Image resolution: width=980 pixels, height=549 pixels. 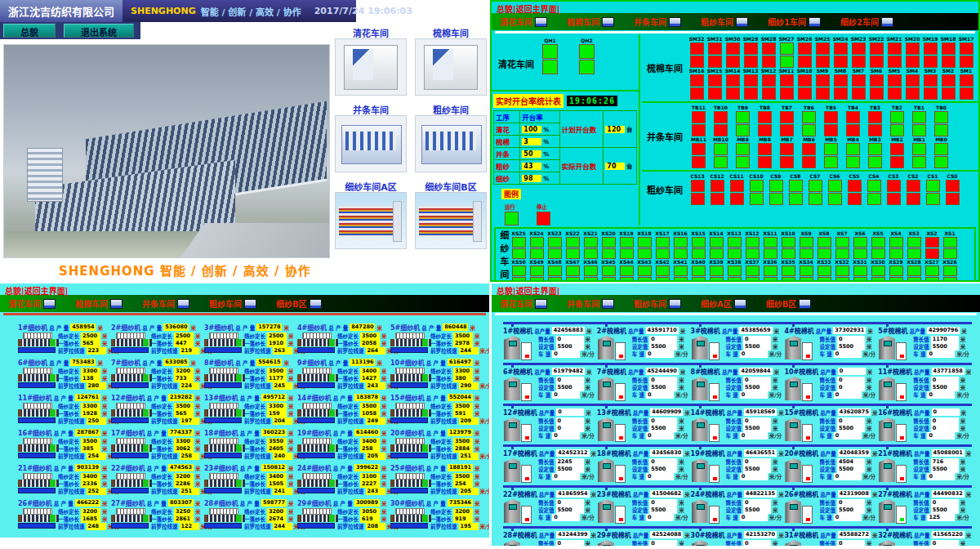 What do you see at coordinates (912, 83) in the screenshot?
I see `machine-status-cell: SM4` at bounding box center [912, 83].